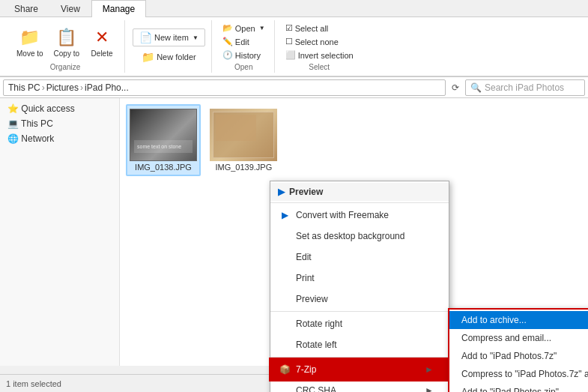 The height and width of the screenshot is (392, 588). Describe the element at coordinates (282, 192) in the screenshot. I see `preview-section-icon: ▶` at that location.